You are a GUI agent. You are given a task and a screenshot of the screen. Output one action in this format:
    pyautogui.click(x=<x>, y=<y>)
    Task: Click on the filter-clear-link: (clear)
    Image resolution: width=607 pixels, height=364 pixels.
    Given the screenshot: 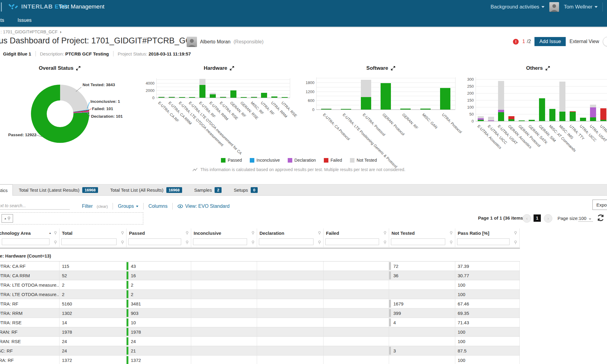 What is the action you would take?
    pyautogui.click(x=103, y=206)
    